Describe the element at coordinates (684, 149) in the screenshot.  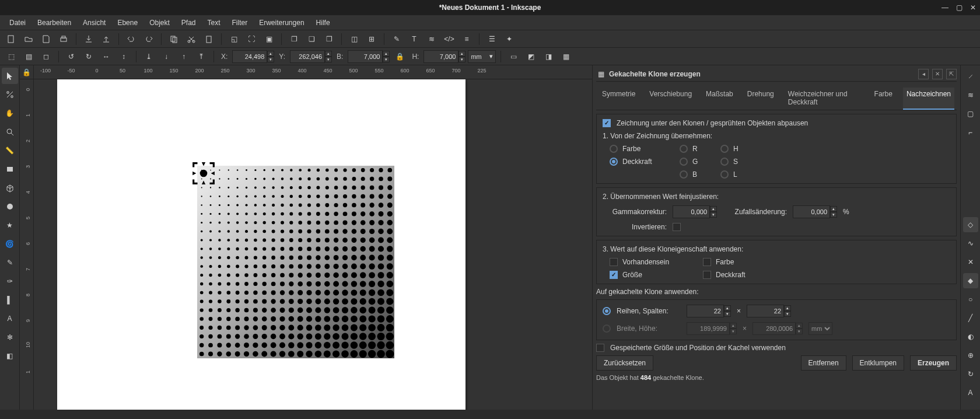
I see `radio-r` at that location.